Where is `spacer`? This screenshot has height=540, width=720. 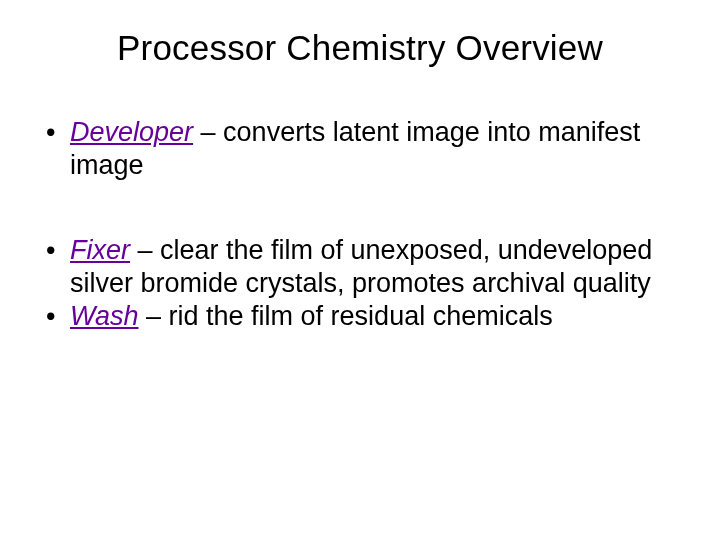 spacer is located at coordinates (360, 208).